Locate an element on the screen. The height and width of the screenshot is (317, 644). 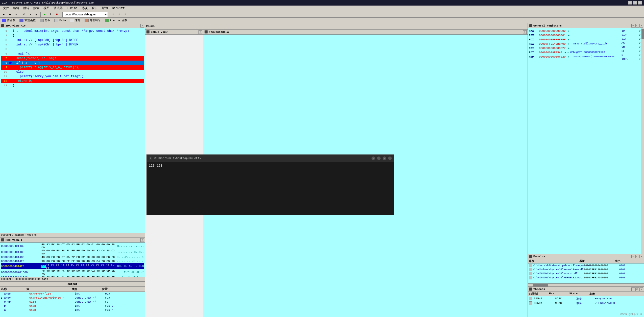
debug-panel-close: ✕ is located at coordinates (200, 32).